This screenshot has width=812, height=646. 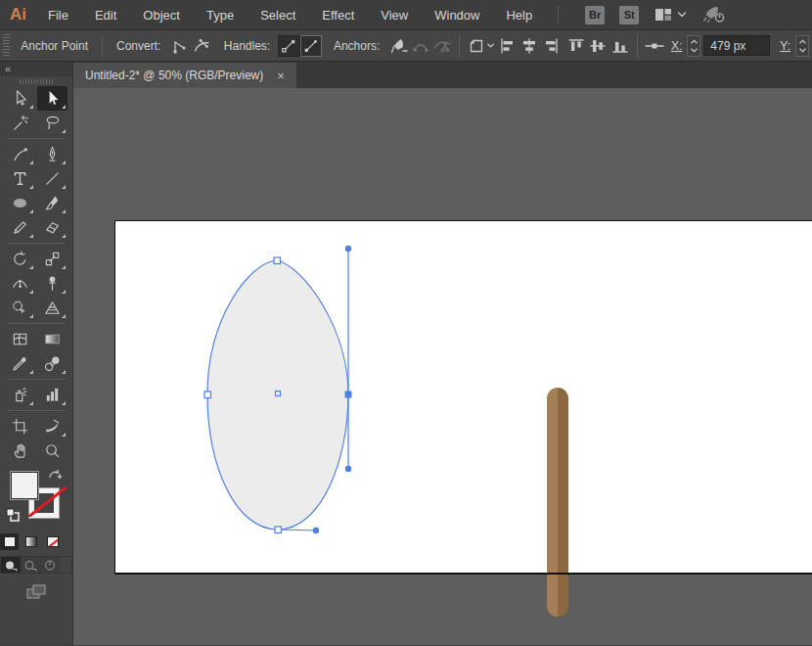 What do you see at coordinates (53, 542) in the screenshot?
I see `none-button` at bounding box center [53, 542].